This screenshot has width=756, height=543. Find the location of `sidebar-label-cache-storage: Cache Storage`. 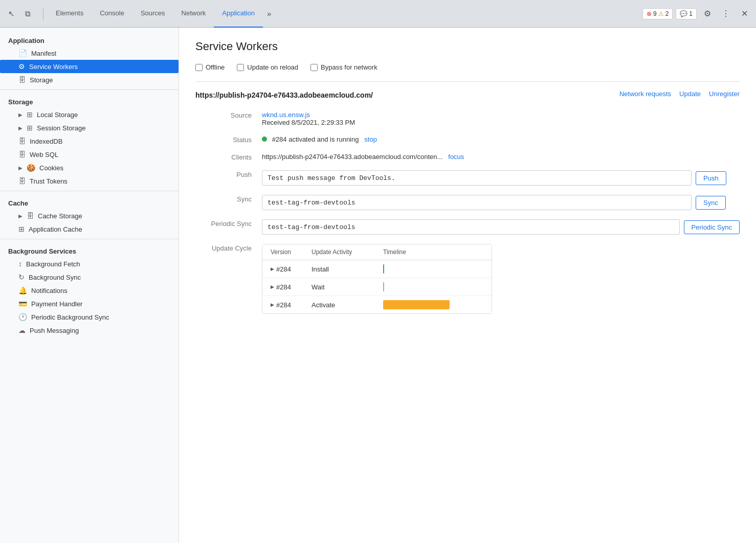

sidebar-label-cache-storage: Cache Storage is located at coordinates (60, 216).